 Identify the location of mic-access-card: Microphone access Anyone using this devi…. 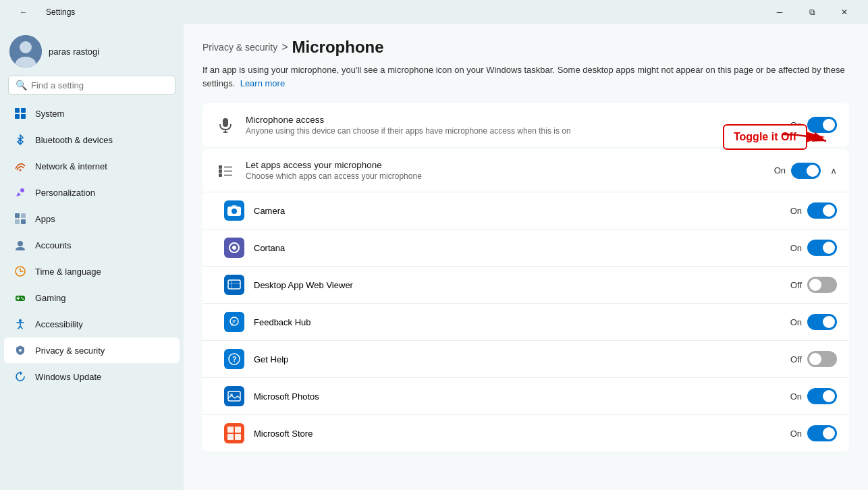
(526, 125).